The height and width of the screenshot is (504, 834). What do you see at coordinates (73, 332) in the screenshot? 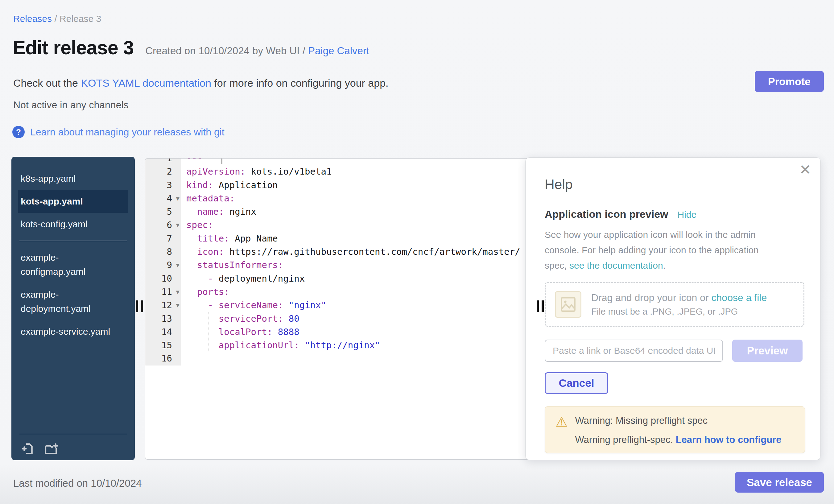
I see `file-tree-item: example-service.yaml` at bounding box center [73, 332].